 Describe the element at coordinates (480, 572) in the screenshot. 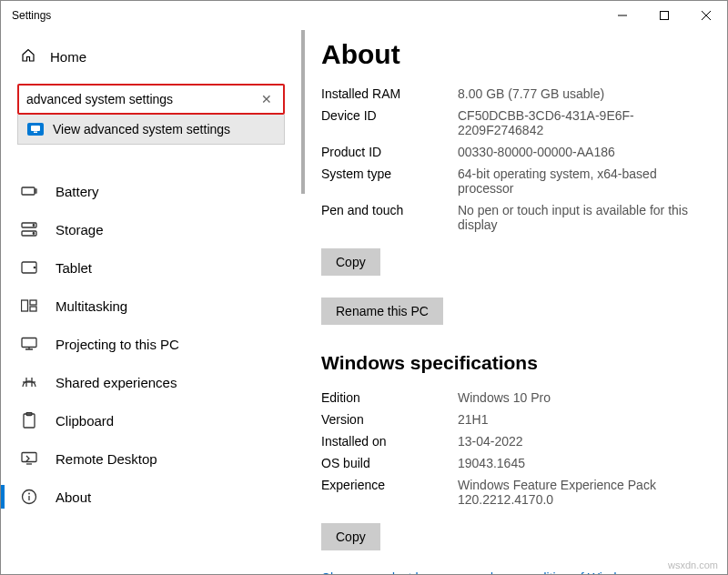

I see `change-product-key-link: Change product key or upgrade your editi…` at that location.